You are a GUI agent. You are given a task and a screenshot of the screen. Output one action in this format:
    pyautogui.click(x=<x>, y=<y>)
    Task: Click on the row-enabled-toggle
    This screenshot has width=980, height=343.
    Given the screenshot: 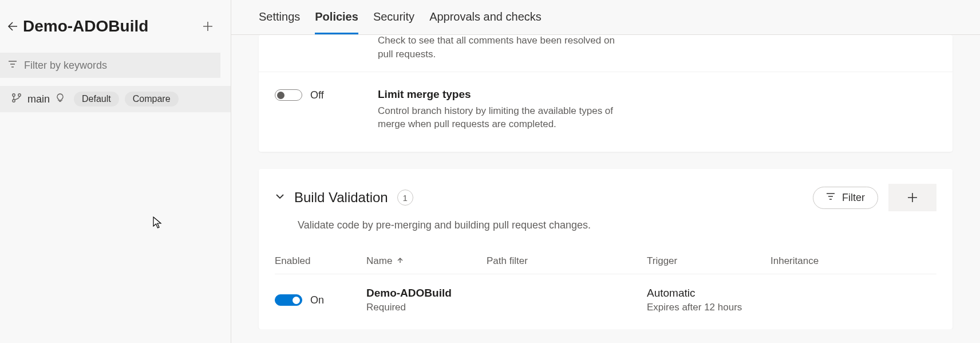 What is the action you would take?
    pyautogui.click(x=289, y=300)
    